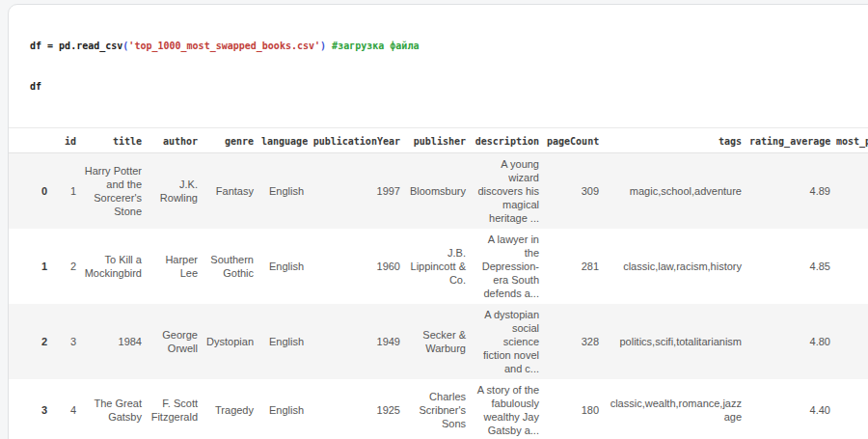 Image resolution: width=868 pixels, height=439 pixels. What do you see at coordinates (113, 409) in the screenshot?
I see `cell-title: The Great Gatsby` at bounding box center [113, 409].